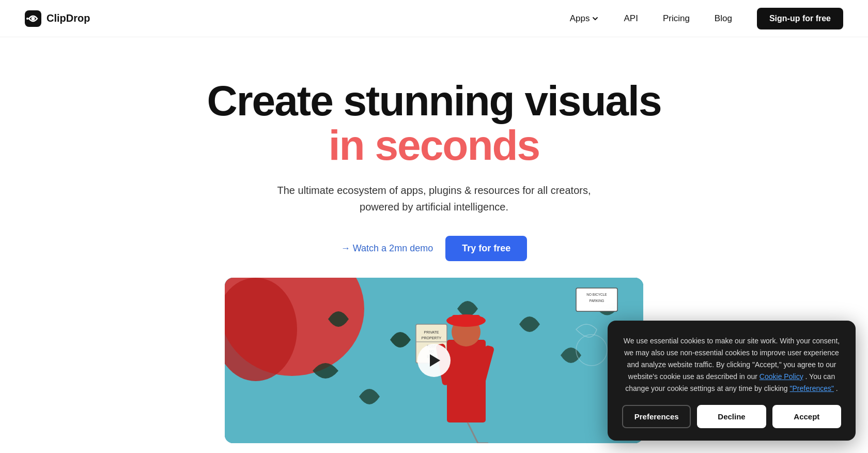 This screenshot has height=453, width=868. I want to click on svg-text: PRIVATE, so click(432, 332).